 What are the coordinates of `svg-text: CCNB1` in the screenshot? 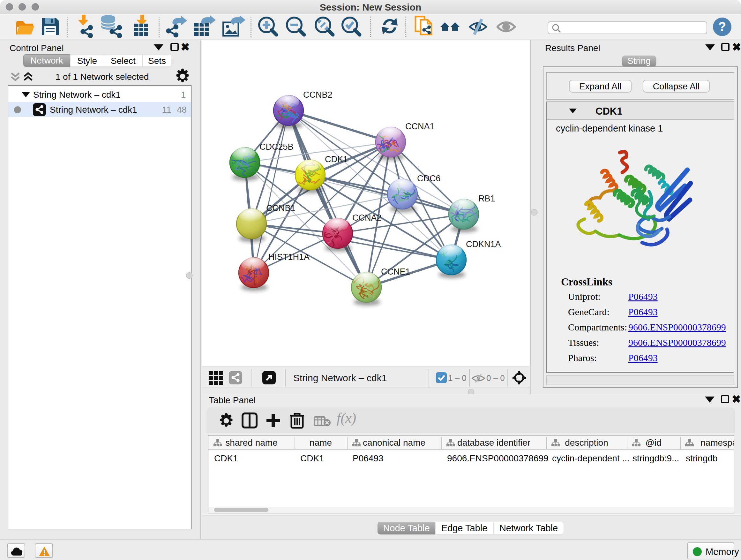 It's located at (281, 208).